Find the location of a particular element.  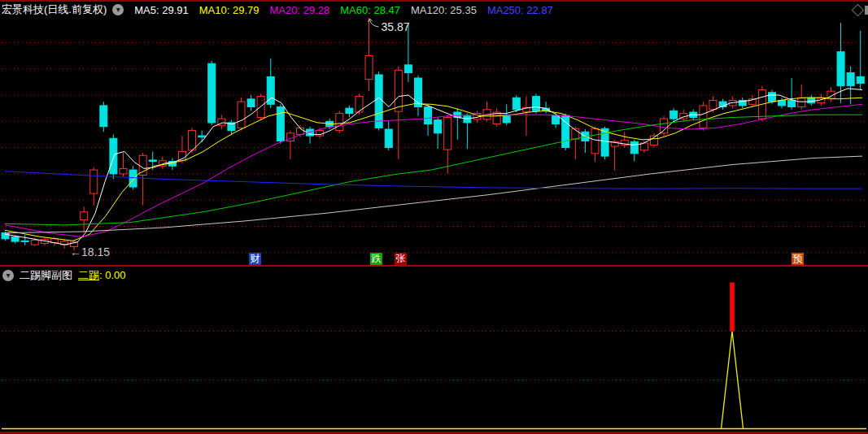

main-chart-header: 宏景科技(日线.前复权) ▾ MA5: 29.91 MA10: 29.79 MA… is located at coordinates (277, 10).